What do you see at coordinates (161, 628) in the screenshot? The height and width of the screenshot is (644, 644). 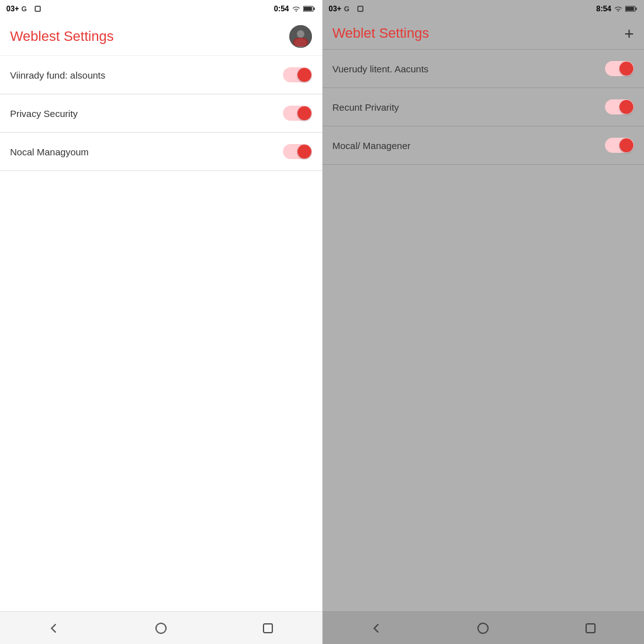 I see `left-nav-bar` at bounding box center [161, 628].